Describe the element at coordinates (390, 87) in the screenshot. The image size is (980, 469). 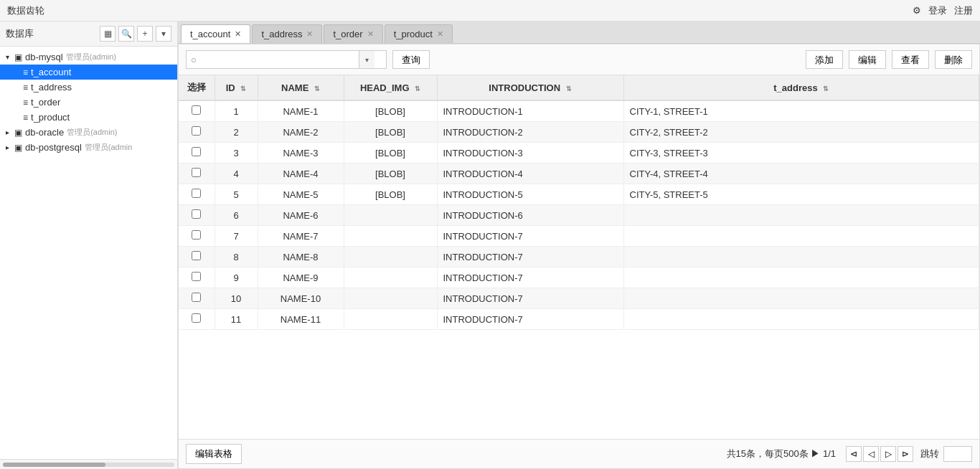
I see `col-header-head_img: HEAD_IMG ⇅` at that location.